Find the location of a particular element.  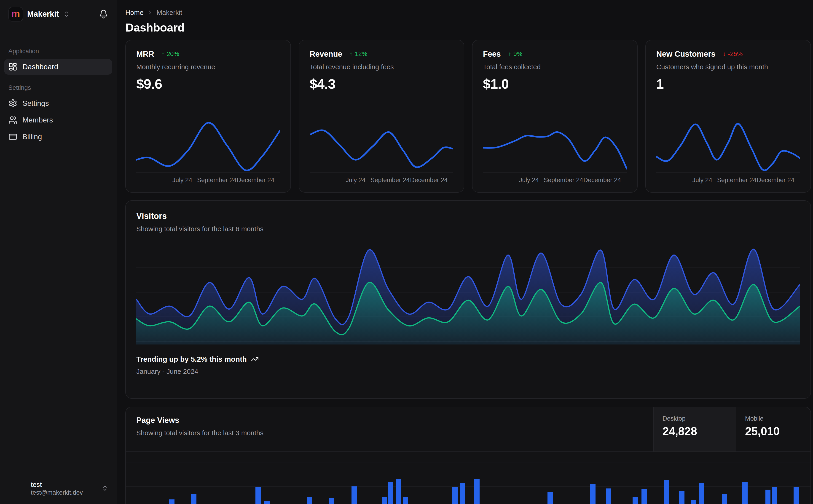

page-views-subtitle: Showing total visitors for the last 3 mo… is located at coordinates (390, 433).